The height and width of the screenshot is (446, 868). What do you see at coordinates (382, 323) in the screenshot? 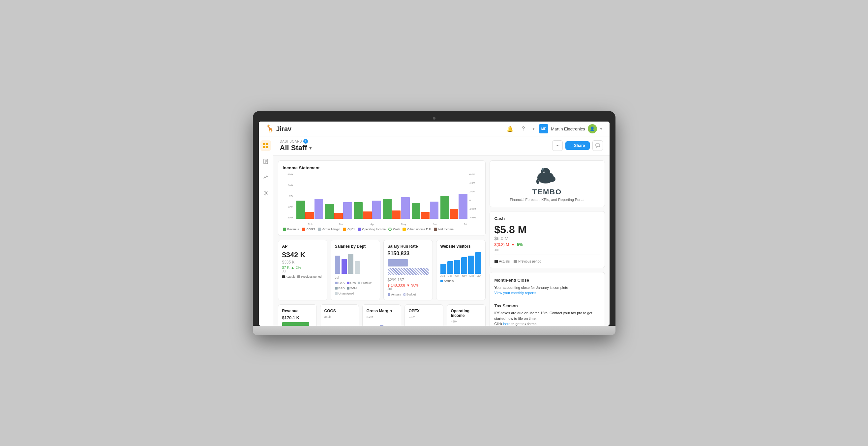
I see `gross-margin-chart` at bounding box center [382, 323].